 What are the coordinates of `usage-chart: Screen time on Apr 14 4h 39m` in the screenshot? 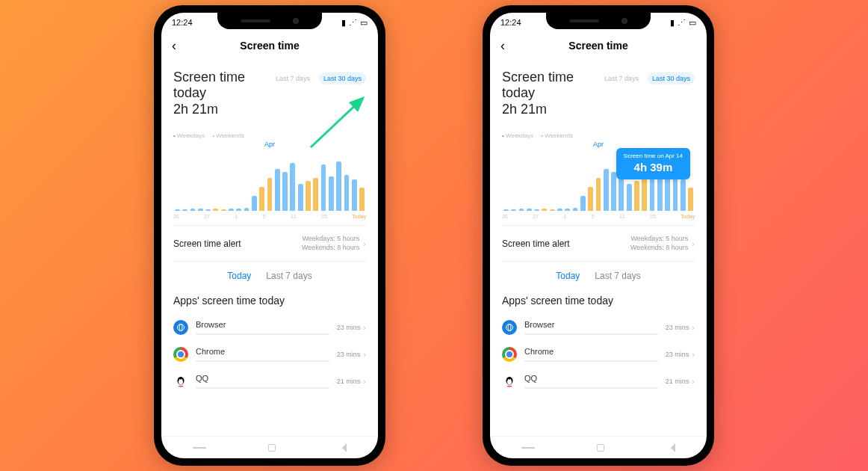 It's located at (598, 181).